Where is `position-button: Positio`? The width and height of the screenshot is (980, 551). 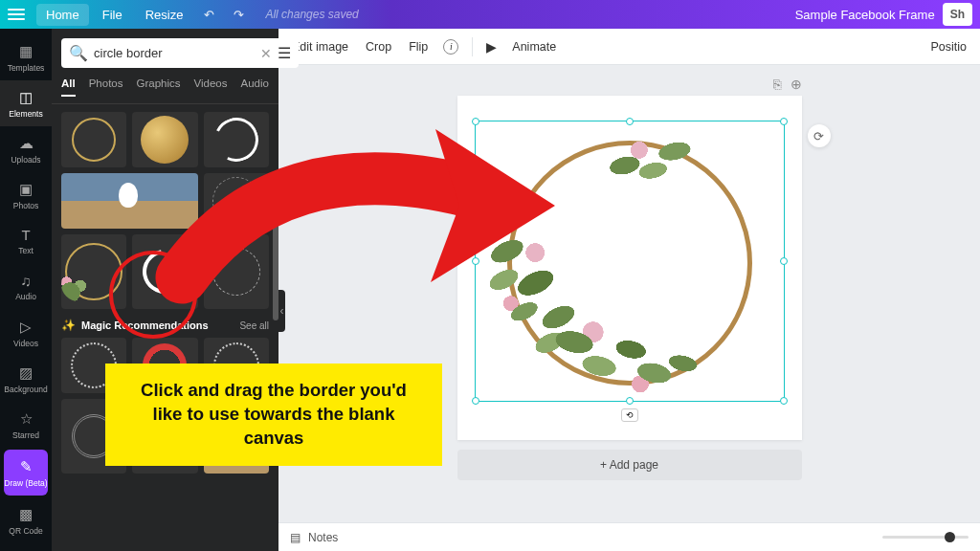 position-button: Positio is located at coordinates (948, 47).